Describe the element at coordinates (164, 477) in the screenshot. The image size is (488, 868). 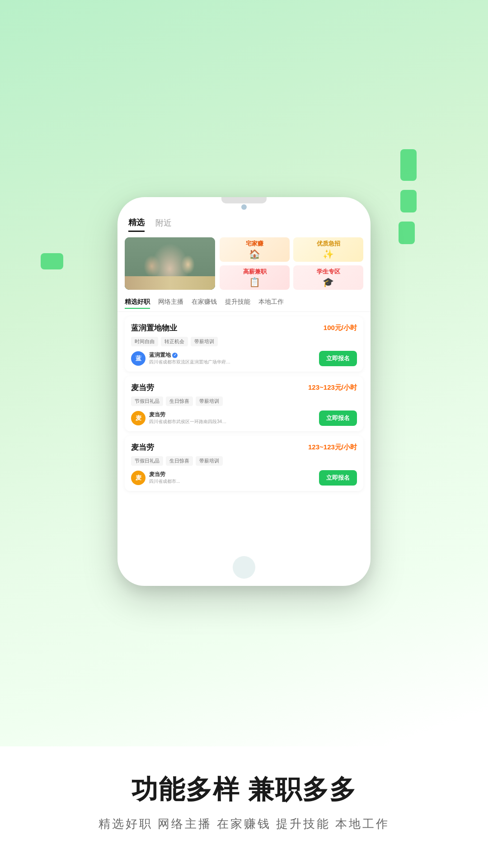
I see `company-name-row-3: 麦当劳 四川省成都市...` at that location.